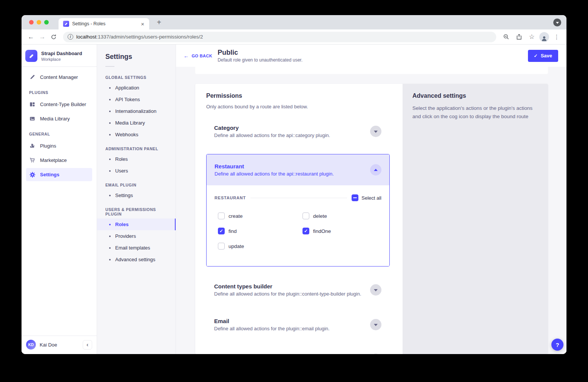 The height and width of the screenshot is (382, 588). What do you see at coordinates (59, 119) in the screenshot?
I see `sidebar-item-media-library: Media Library` at bounding box center [59, 119].